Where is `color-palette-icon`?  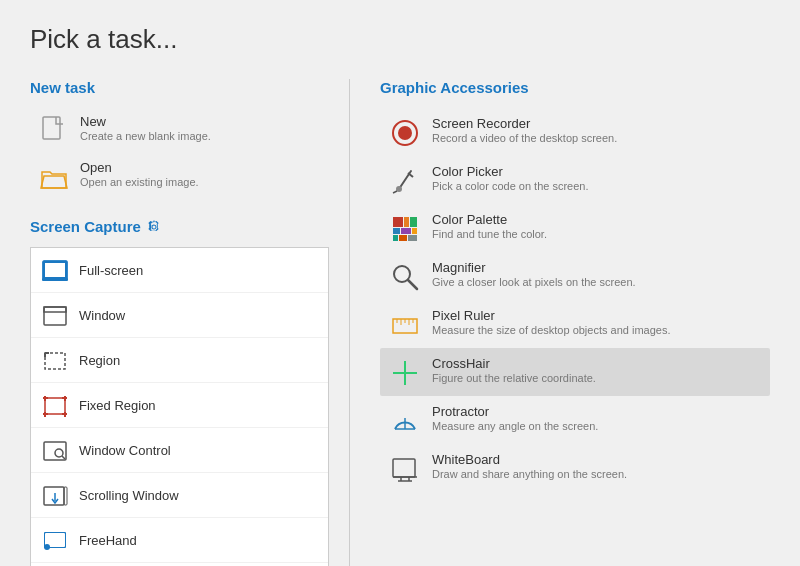
color-palette-icon is located at coordinates (405, 229).